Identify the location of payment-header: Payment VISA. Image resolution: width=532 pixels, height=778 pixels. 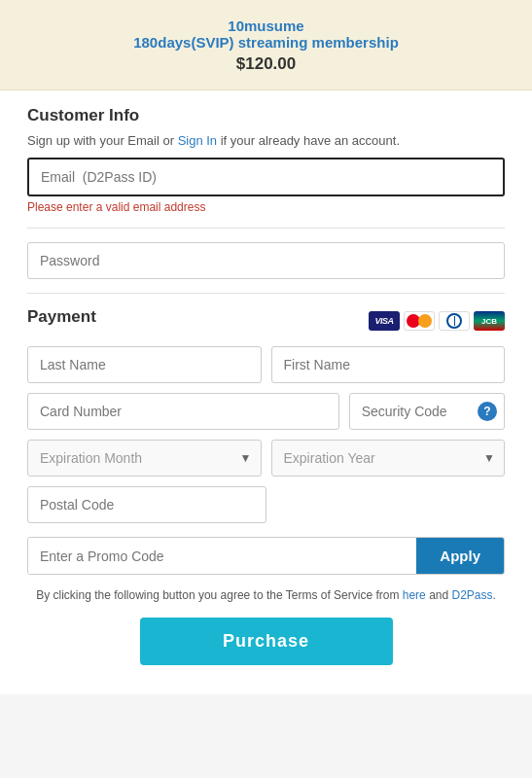
(266, 321).